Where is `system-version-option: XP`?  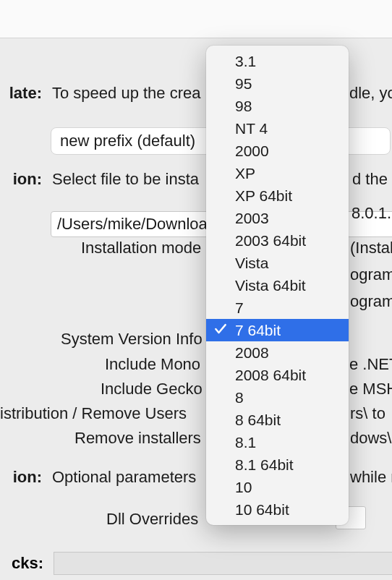
system-version-option: XP is located at coordinates (278, 174).